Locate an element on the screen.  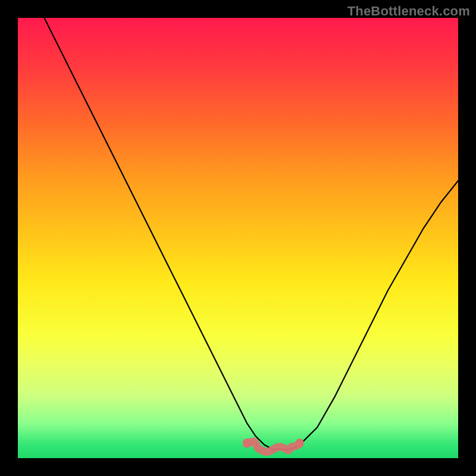
marker-dot-left is located at coordinates (247, 443).